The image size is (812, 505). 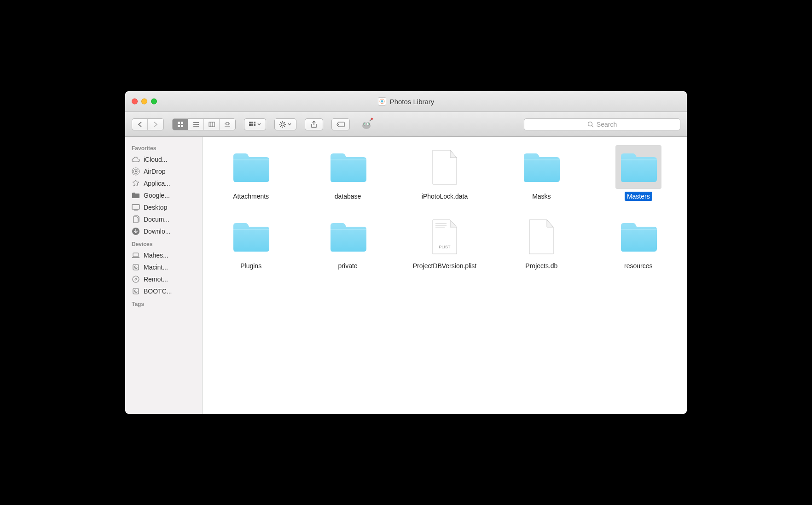 What do you see at coordinates (154, 101) in the screenshot?
I see `maximize-button` at bounding box center [154, 101].